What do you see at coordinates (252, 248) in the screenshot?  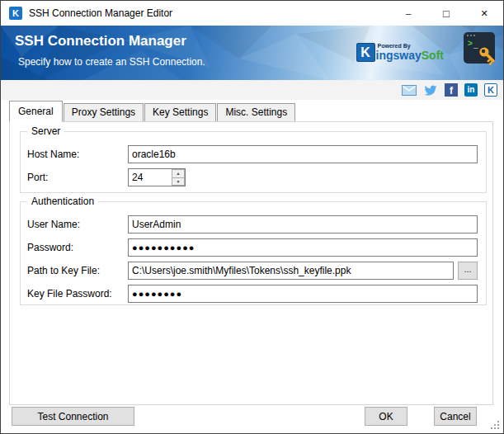 I see `password-row: Password:` at bounding box center [252, 248].